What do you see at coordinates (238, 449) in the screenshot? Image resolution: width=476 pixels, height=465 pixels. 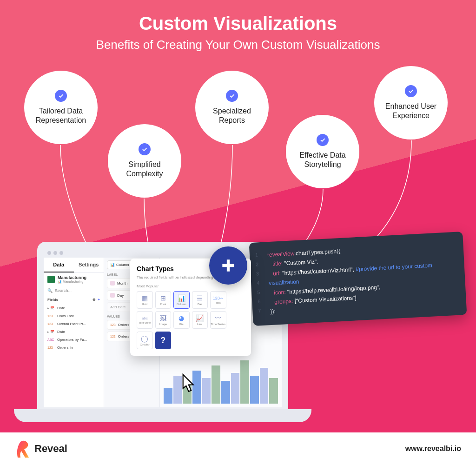 I see `footer: Reveal www.revealbi.io` at bounding box center [238, 449].